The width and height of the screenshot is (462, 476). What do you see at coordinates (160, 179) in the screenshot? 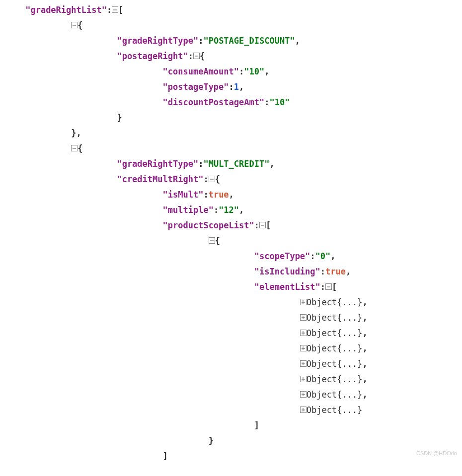
I see `key-creditMultRight: "creditMultRight"` at bounding box center [160, 179].